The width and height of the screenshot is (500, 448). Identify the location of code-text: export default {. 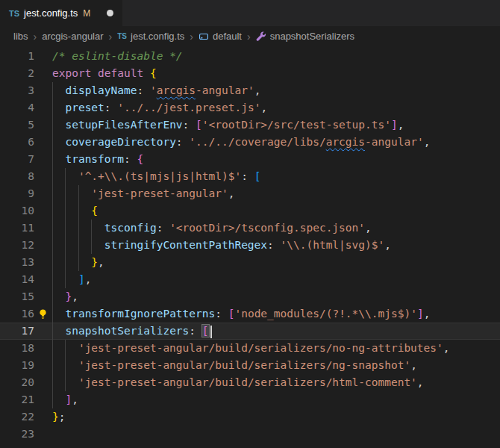
(276, 73).